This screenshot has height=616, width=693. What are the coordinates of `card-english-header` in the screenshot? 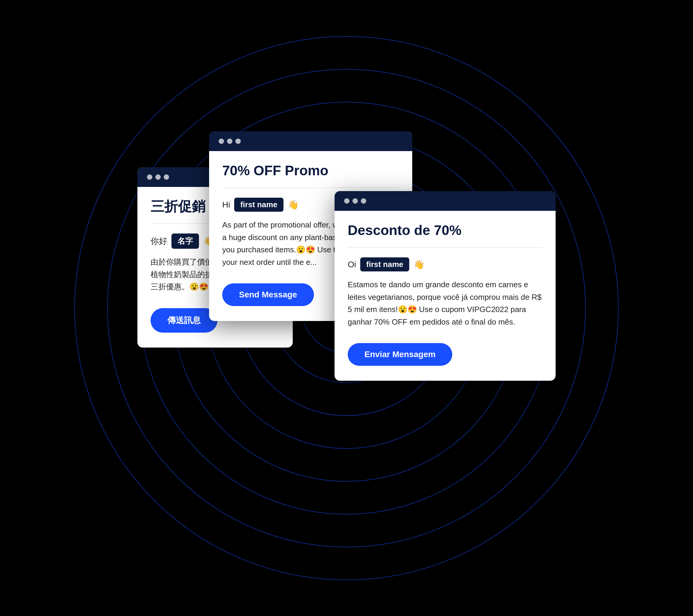 It's located at (311, 141).